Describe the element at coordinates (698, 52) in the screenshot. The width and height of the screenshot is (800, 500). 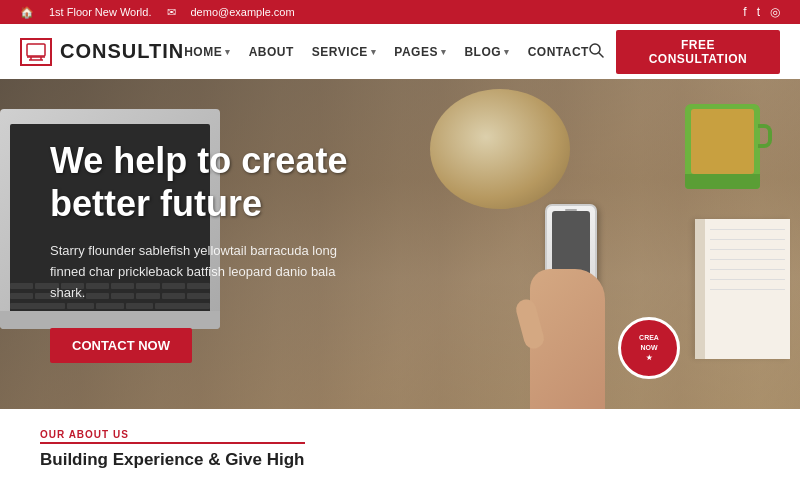
I see `free-consultation-button: Free Consultation` at that location.